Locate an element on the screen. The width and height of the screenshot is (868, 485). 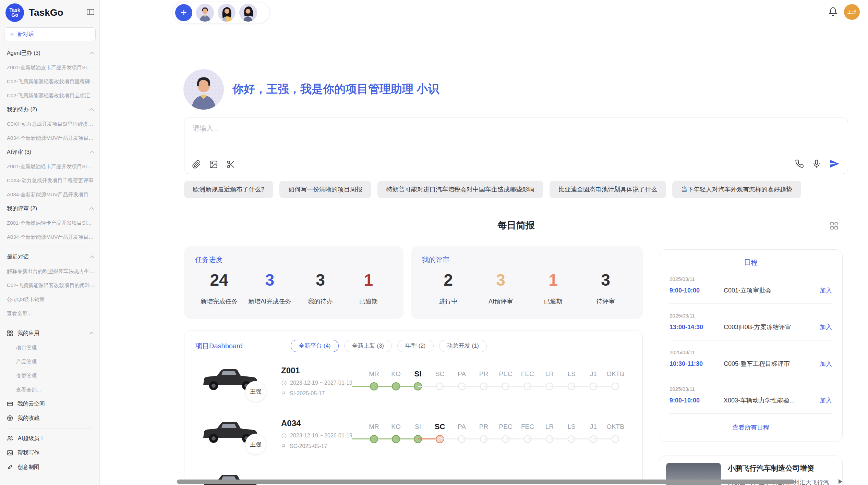
list-item: 解释最新出台的欧盟报废车法规再生塑料比例被调至15%... is located at coordinates (51, 271).